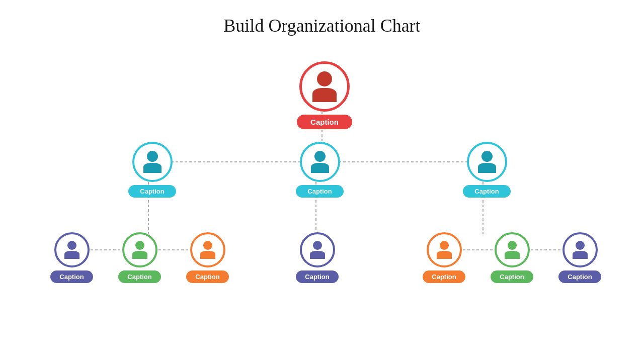 This screenshot has width=644, height=362. Describe the element at coordinates (444, 250) in the screenshot. I see `br1-person-icon` at that location.